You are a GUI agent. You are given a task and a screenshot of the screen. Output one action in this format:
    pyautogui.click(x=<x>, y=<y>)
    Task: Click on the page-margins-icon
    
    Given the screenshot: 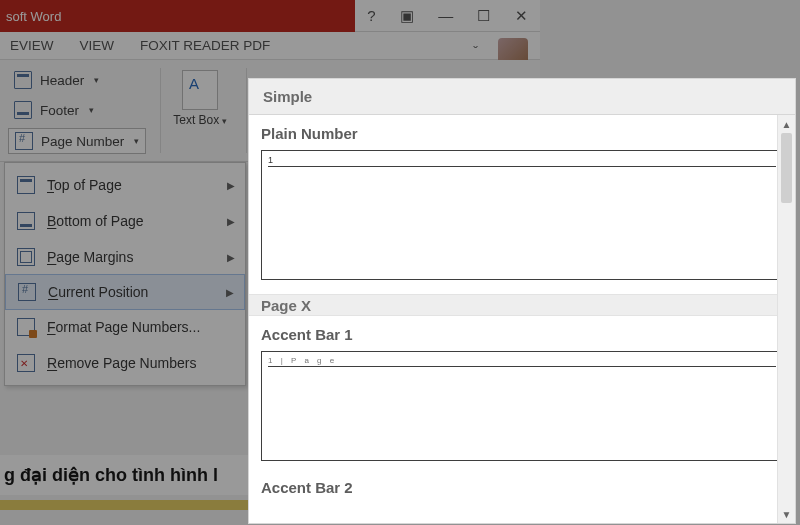 What is the action you would take?
    pyautogui.click(x=26, y=257)
    